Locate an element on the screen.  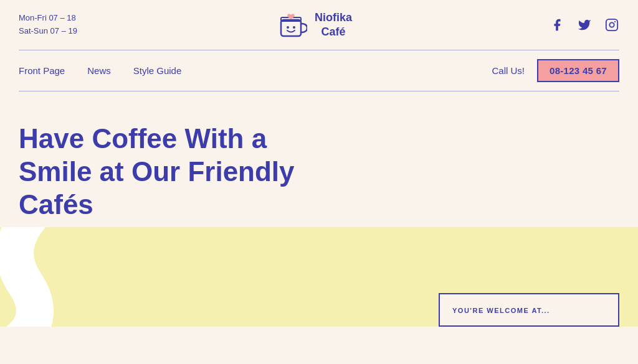
twitter-icon is located at coordinates (584, 25).